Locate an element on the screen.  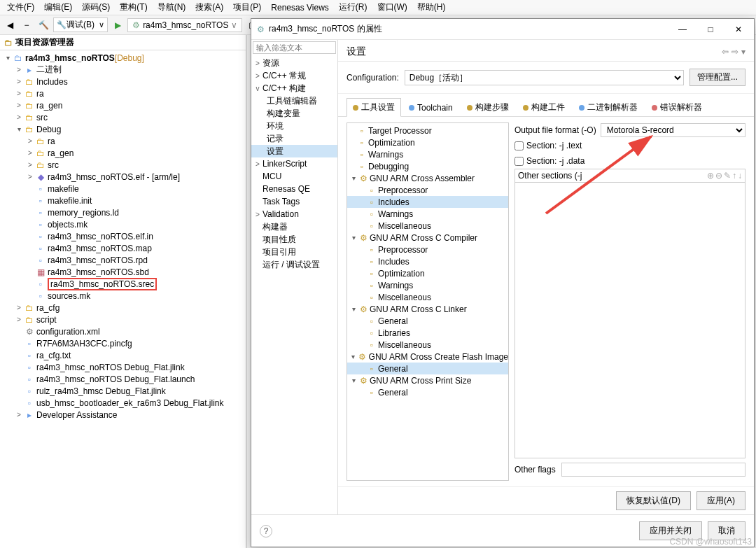
settings-group: ▾⚙GNU ARM Cross Create Flash Image is located at coordinates (428, 357).